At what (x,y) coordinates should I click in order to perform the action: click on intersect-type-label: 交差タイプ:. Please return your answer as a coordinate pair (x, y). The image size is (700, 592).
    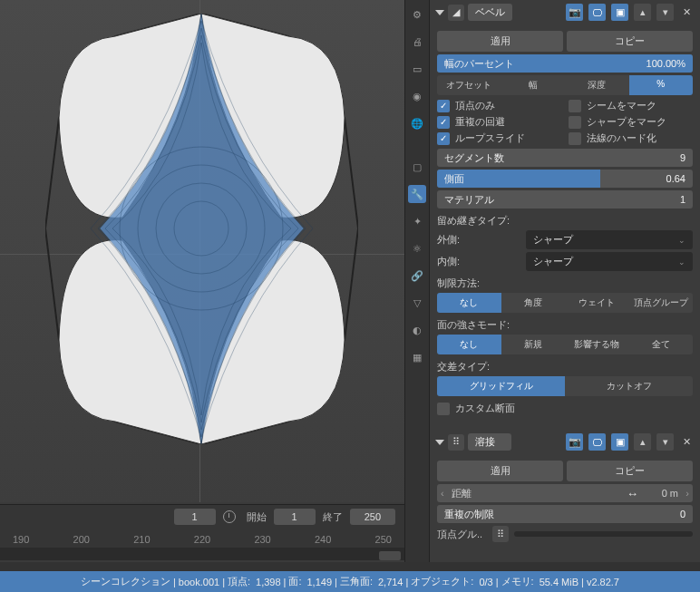
    Looking at the image, I should click on (565, 366).